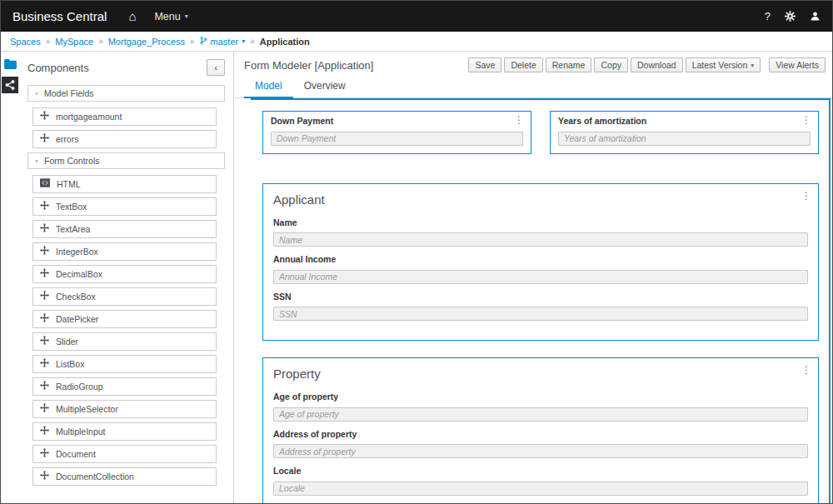 Image resolution: width=833 pixels, height=504 pixels. What do you see at coordinates (541, 503) in the screenshot?
I see `field-sale-price: Sale Price` at bounding box center [541, 503].